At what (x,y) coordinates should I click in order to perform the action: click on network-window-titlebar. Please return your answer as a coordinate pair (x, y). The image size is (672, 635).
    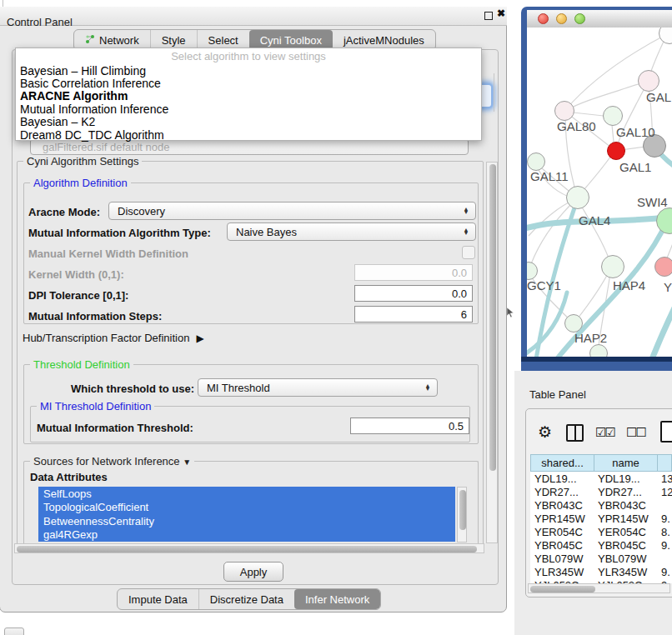
    Looking at the image, I should click on (599, 19).